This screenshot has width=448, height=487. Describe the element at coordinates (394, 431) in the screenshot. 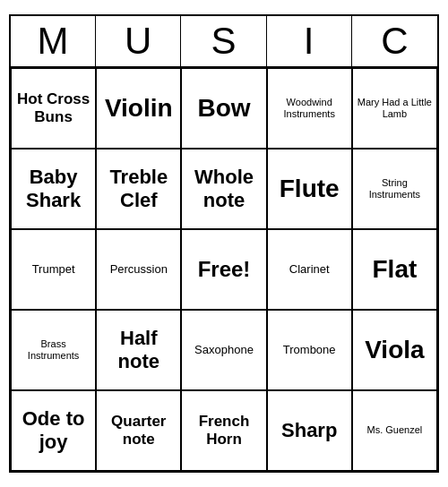

I see `cell-24: Ms. Guenzel` at that location.